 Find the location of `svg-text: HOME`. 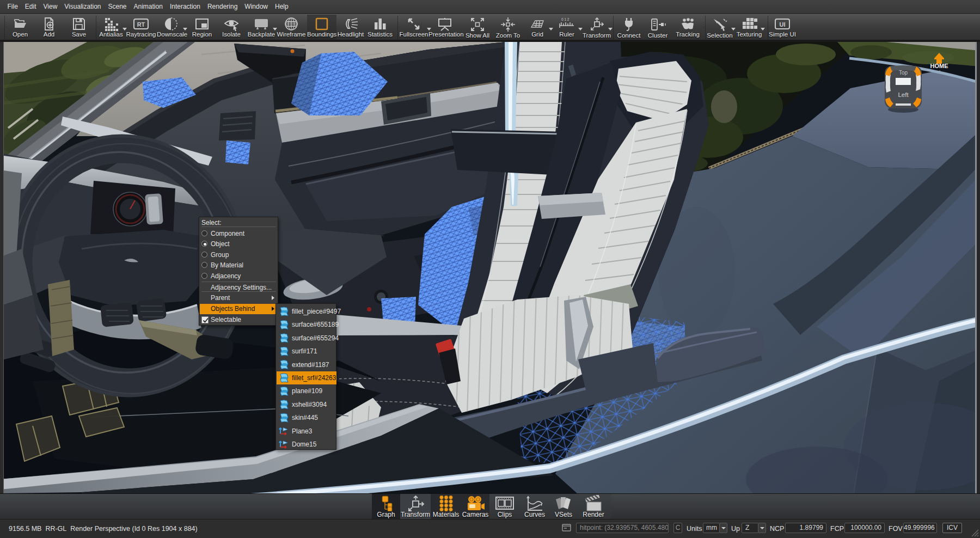

svg-text: HOME is located at coordinates (940, 66).